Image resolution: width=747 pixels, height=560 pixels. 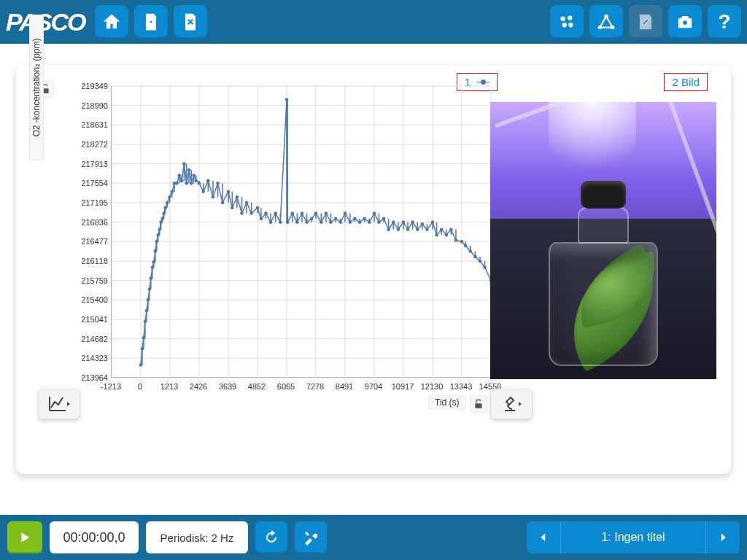 What do you see at coordinates (71, 241) in the screenshot?
I see `y-tick-label: 216477` at bounding box center [71, 241].